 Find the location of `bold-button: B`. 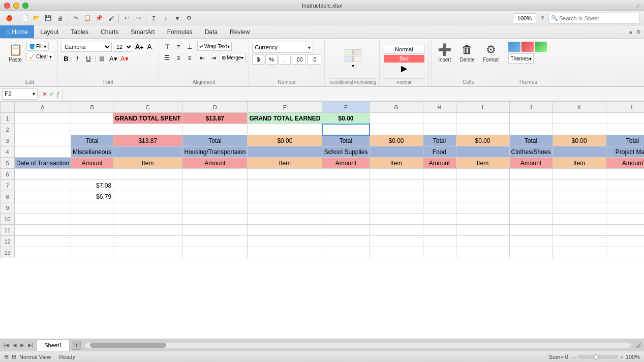

bold-button: B is located at coordinates (66, 58).